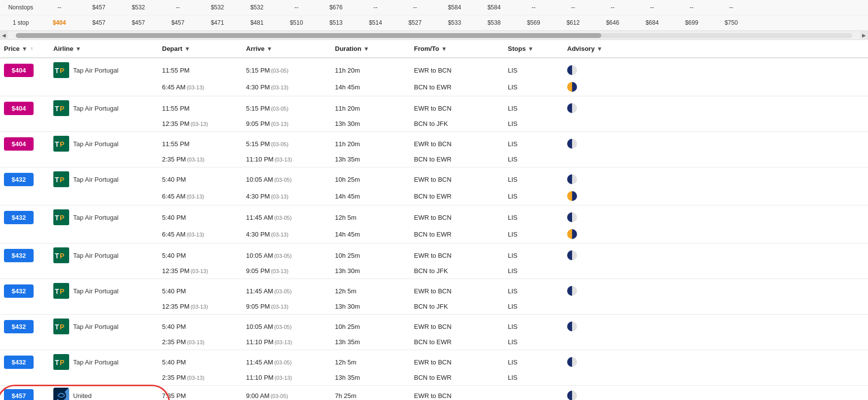 The width and height of the screenshot is (868, 400). What do you see at coordinates (336, 7) in the screenshot?
I see `nonstop-price-cell: $676` at bounding box center [336, 7].